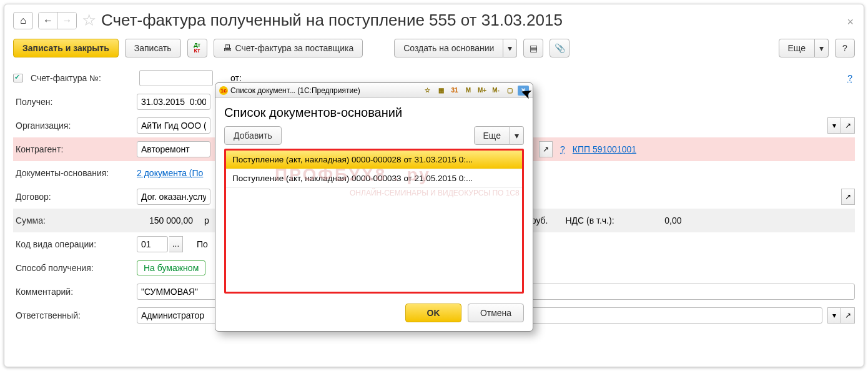 The image size is (868, 371). I want to click on dtkt-icon: ДтКт, so click(197, 48).